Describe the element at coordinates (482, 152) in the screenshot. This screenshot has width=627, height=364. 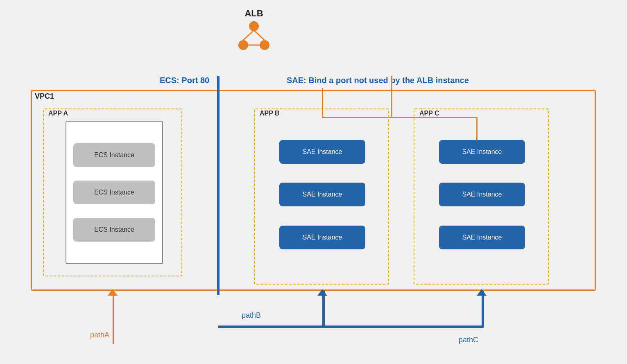
I see `sae-instance-c-1: SAE Instance` at that location.